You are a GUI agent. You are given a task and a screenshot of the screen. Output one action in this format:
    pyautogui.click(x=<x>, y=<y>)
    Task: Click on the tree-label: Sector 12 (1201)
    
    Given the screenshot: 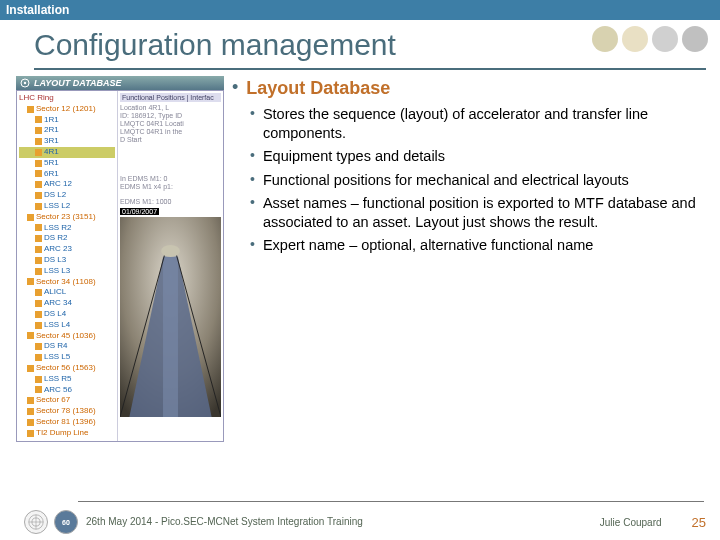 What is the action you would take?
    pyautogui.click(x=66, y=110)
    